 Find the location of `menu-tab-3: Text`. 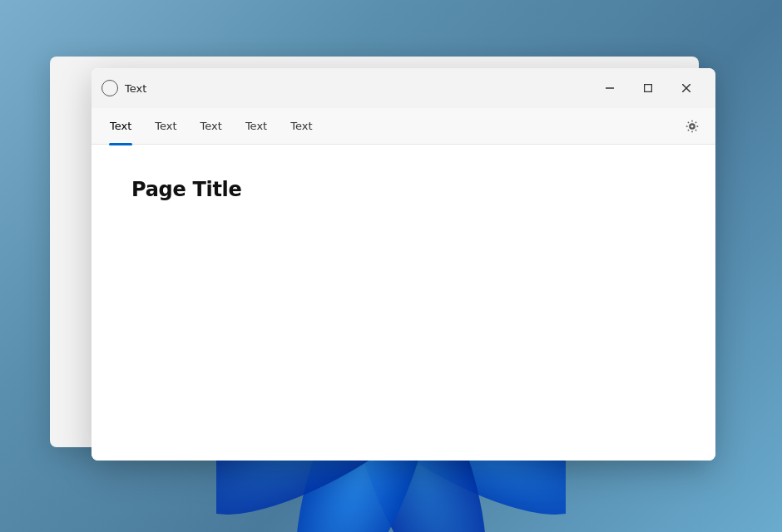

menu-tab-3: Text is located at coordinates (211, 126).